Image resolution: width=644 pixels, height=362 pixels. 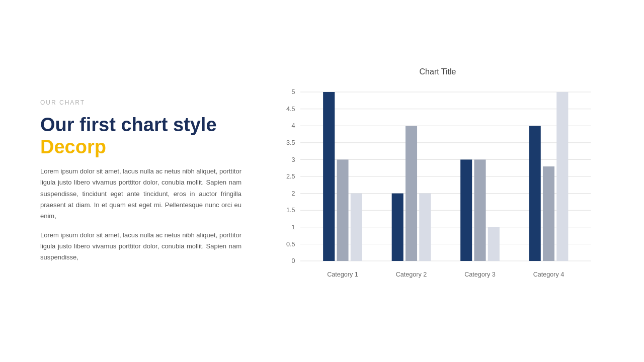 What do you see at coordinates (291, 109) in the screenshot?
I see `svg-text: 4.5` at bounding box center [291, 109].